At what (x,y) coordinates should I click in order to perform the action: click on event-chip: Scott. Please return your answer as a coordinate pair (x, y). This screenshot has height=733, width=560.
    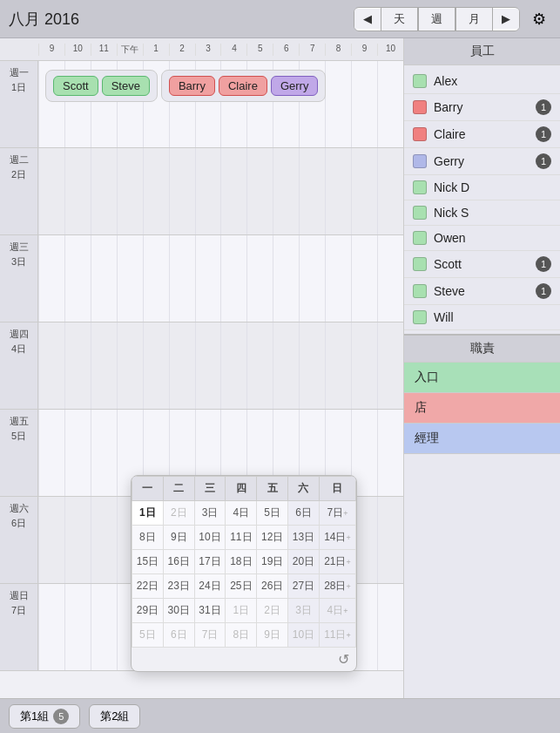
    Looking at the image, I should click on (76, 85).